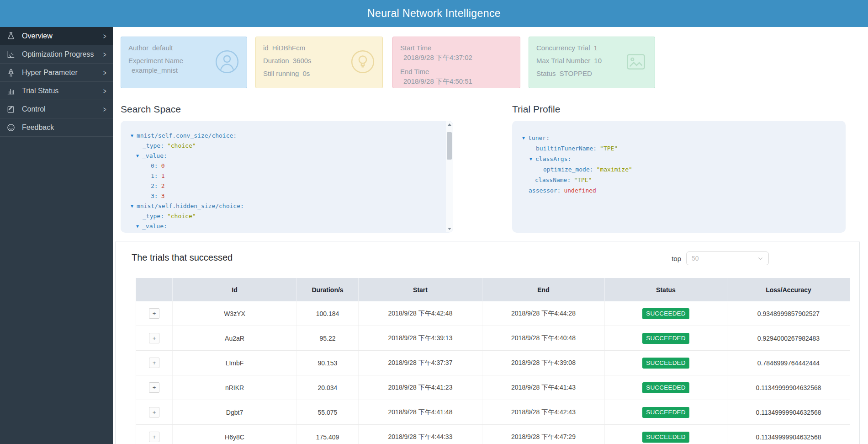 The image size is (868, 444). I want to click on chevron-right-icon: >, so click(105, 91).